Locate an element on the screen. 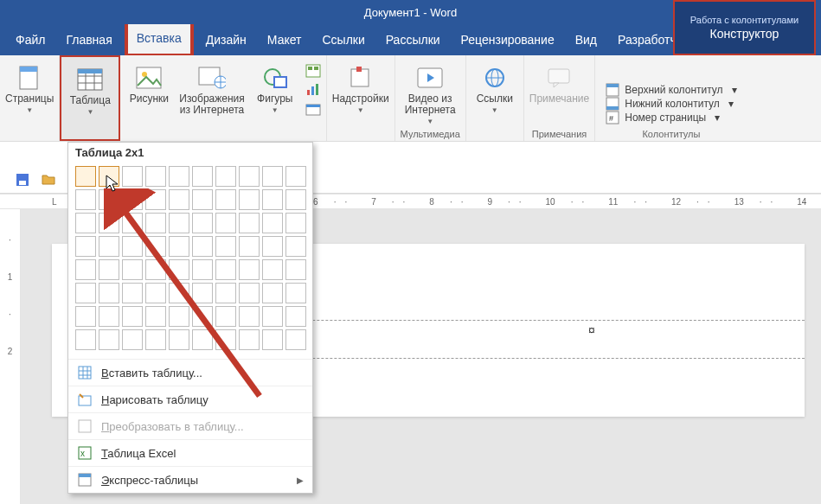 The image size is (821, 504). tab-references: Ссылки is located at coordinates (343, 41).